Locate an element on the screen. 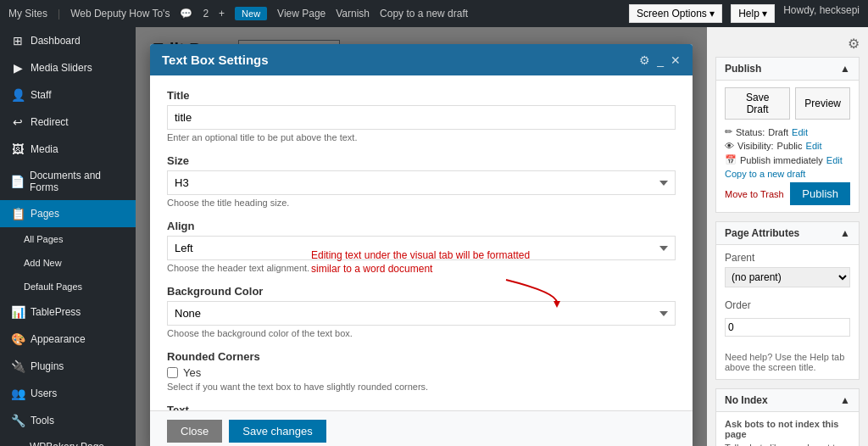  view-page-link: View Page is located at coordinates (302, 14).